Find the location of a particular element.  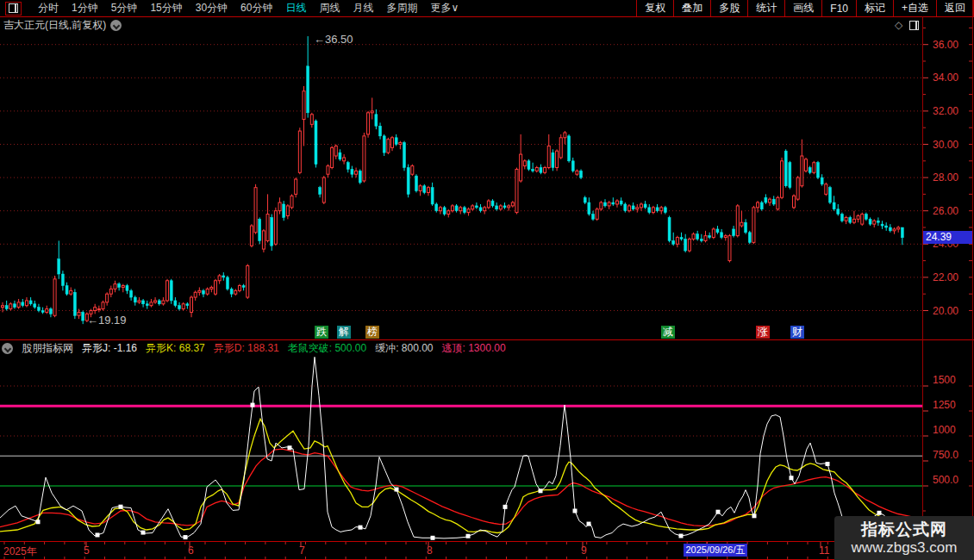

price-axis-label: 22.00 is located at coordinates (953, 277).